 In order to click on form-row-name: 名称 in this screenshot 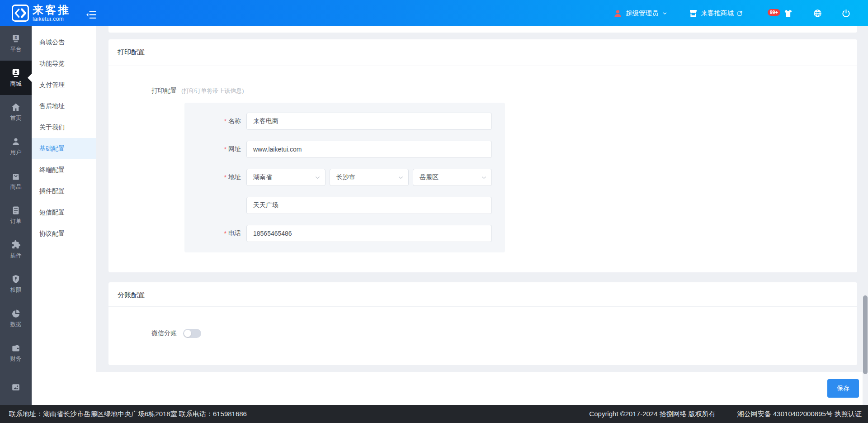, I will do `click(344, 121)`.